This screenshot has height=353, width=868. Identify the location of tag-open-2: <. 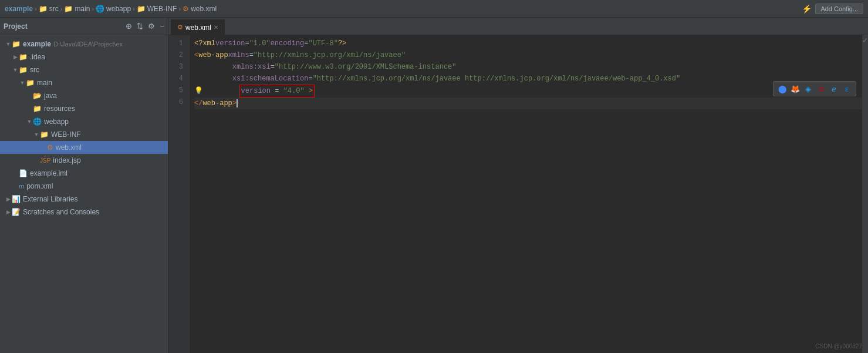
(196, 55).